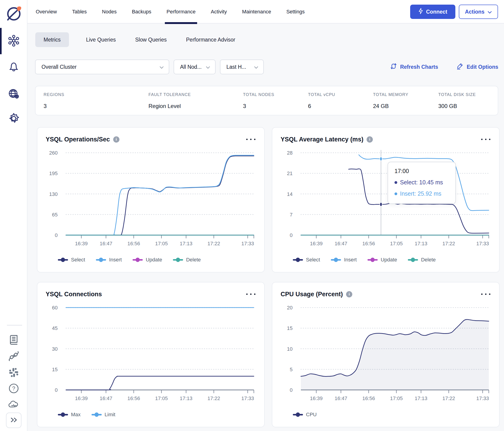 The image size is (504, 431). What do you see at coordinates (181, 12) in the screenshot?
I see `tab-performance: Performance` at bounding box center [181, 12].